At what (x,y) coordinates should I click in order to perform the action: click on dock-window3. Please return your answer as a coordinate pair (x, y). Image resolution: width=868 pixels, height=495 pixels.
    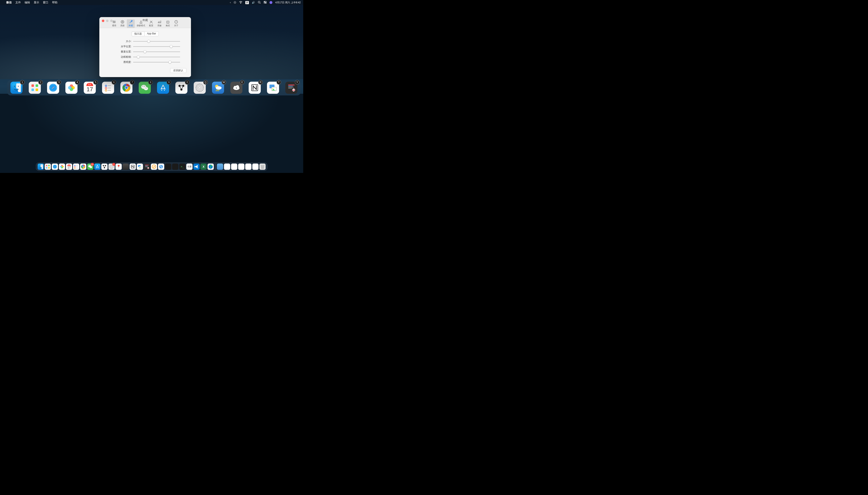
    Looking at the image, I should click on (241, 167).